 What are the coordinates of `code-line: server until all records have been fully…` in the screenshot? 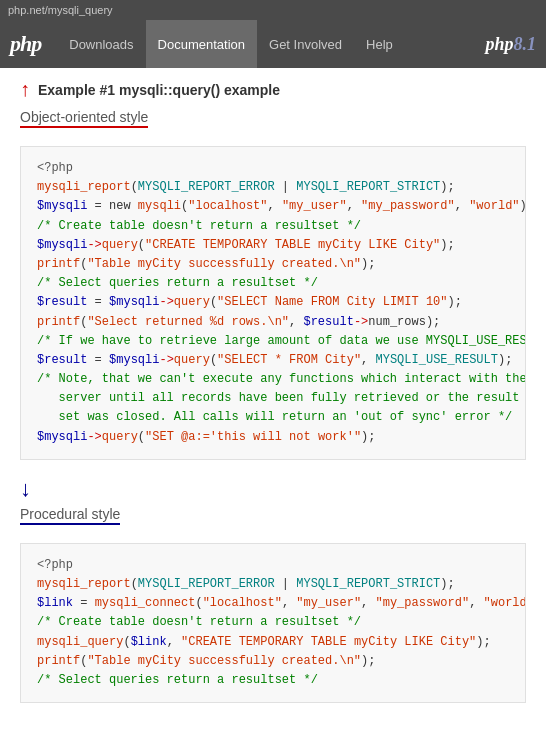 It's located at (273, 398).